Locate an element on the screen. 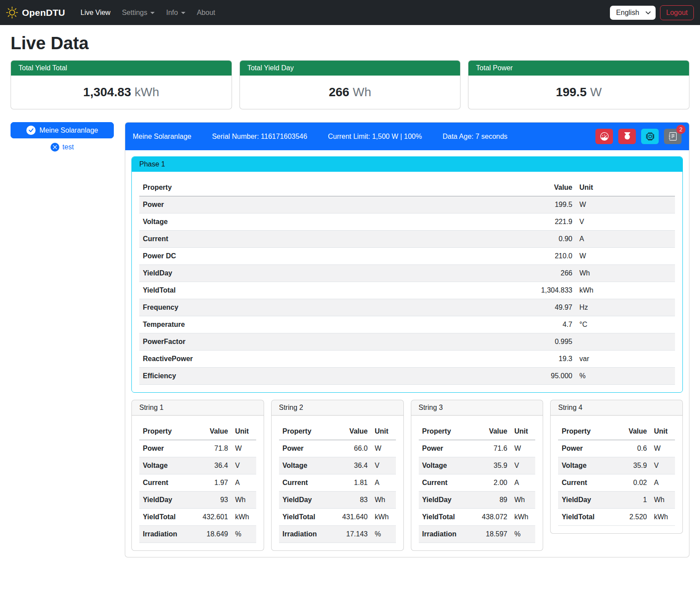  string-panel: String 2PropertyValueUnitPower66.0WVolta… is located at coordinates (337, 475).